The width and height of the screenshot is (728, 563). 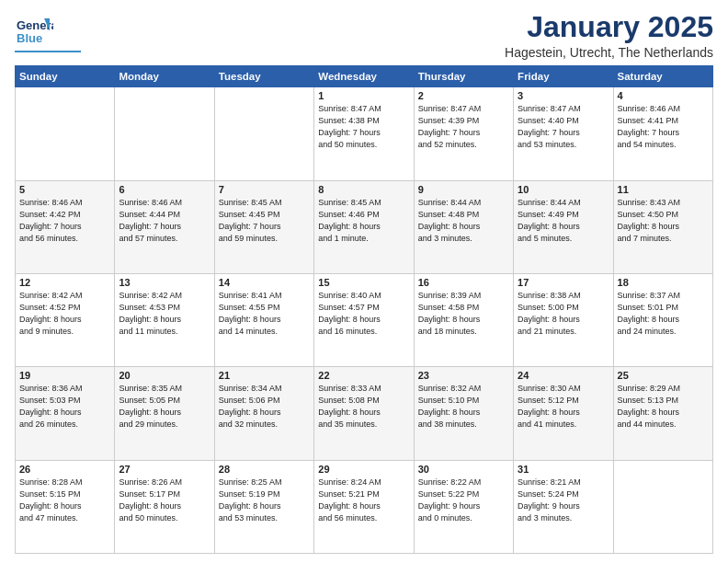 I want to click on table-row: 15Sunrise: 8:40 AM Sunset: 4:57 PM Dayli…, so click(x=364, y=320).